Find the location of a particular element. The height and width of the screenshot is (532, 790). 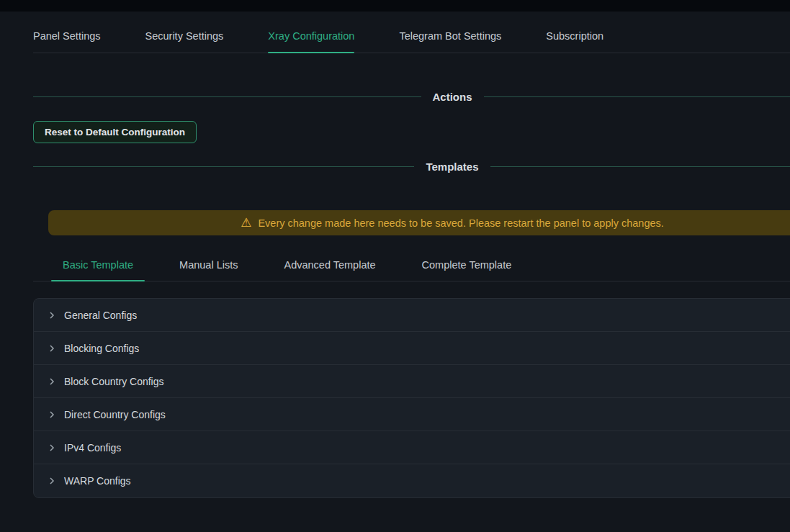

tab-complete-template: Complete Template is located at coordinates (467, 270).